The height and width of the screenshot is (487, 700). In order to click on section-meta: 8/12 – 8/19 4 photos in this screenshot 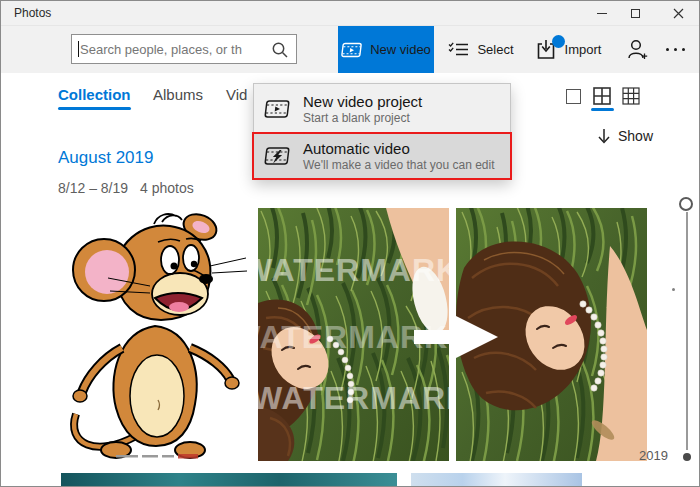, I will do `click(126, 188)`.